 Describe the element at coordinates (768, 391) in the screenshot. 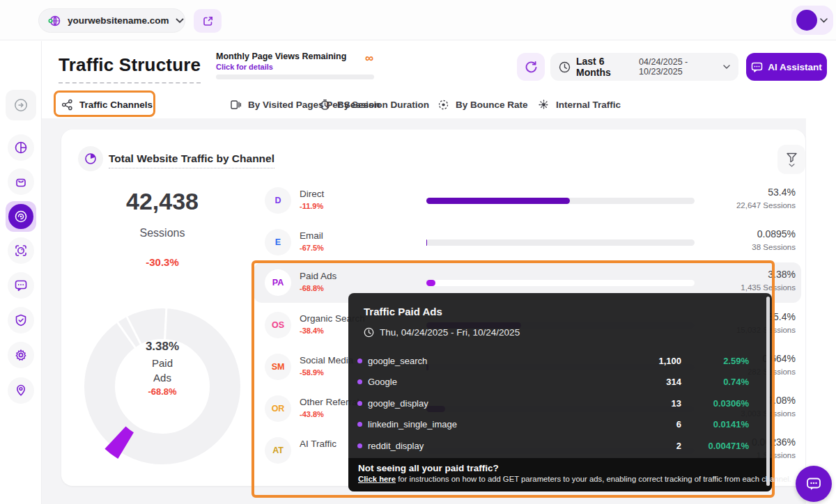

I see `tooltip-scrollbar` at that location.